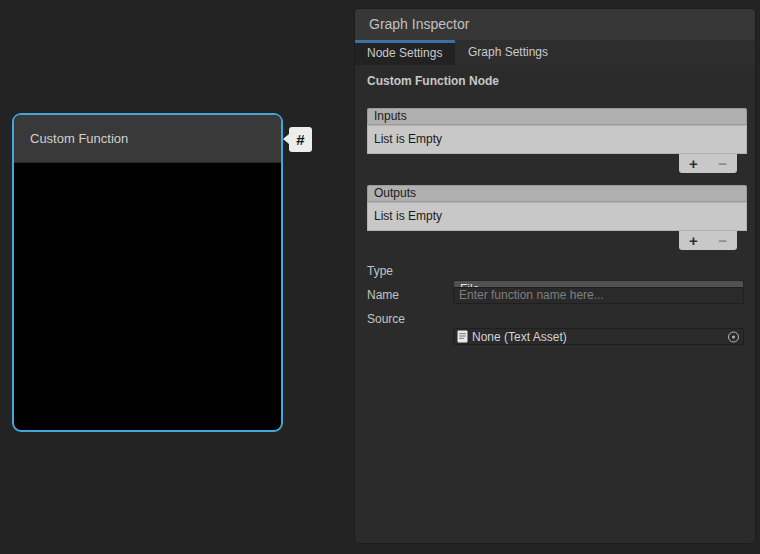 This screenshot has height=554, width=760. I want to click on node-title-label: Custom Function, so click(79, 138).